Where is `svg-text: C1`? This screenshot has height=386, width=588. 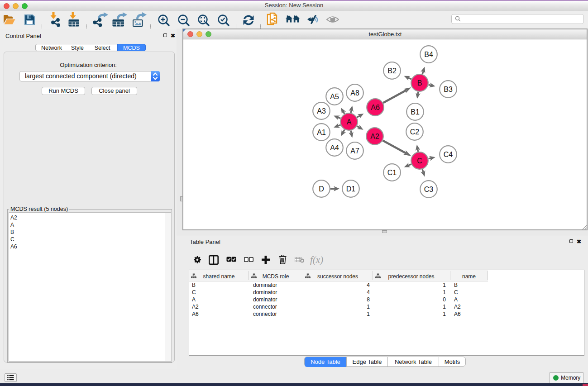
svg-text: C1 is located at coordinates (392, 173).